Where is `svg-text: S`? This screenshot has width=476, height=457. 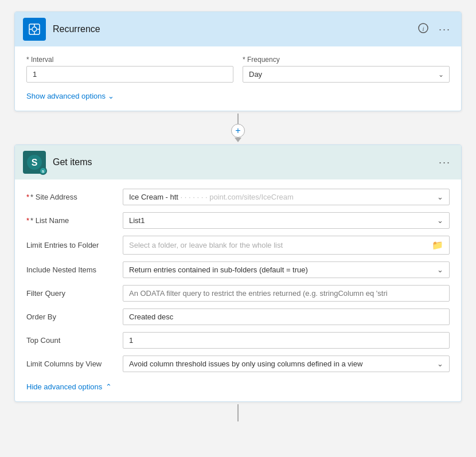
svg-text: S is located at coordinates (34, 163).